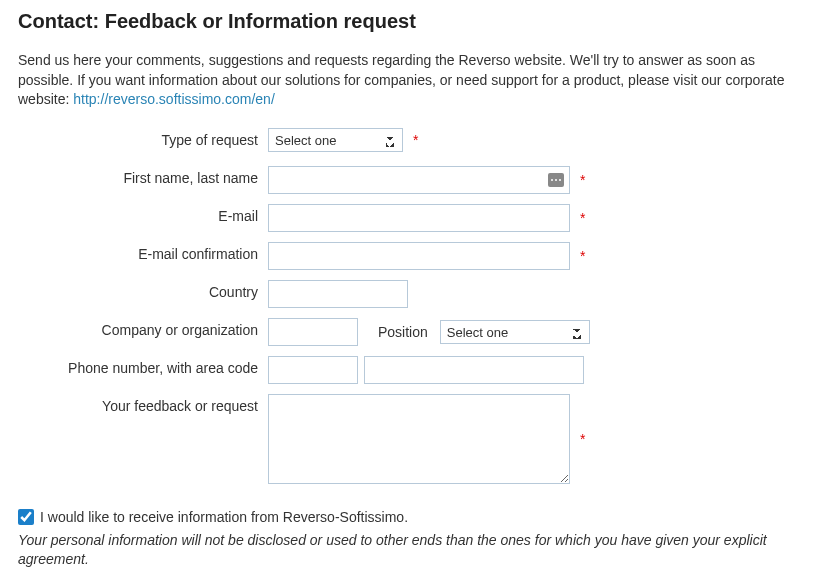 The image size is (827, 577). Describe the element at coordinates (419, 256) in the screenshot. I see `email-confirmation-input` at that location.